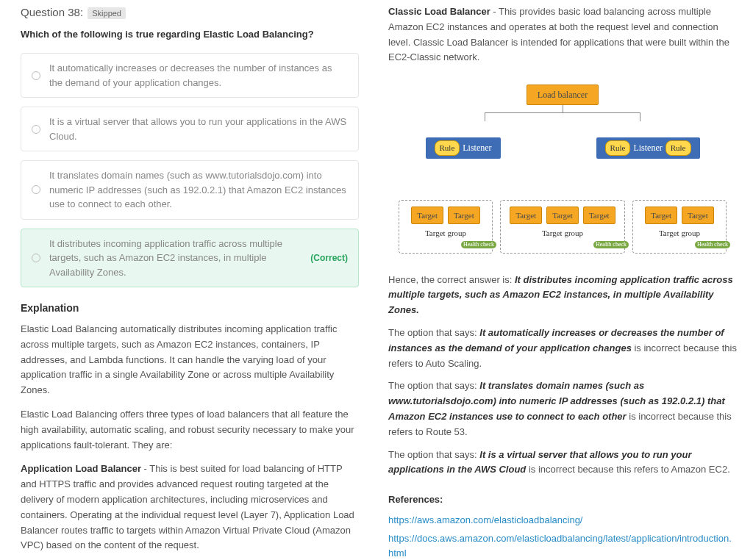 This screenshot has width=753, height=560. Describe the element at coordinates (329, 258) in the screenshot. I see `correct-tag: (Correct)` at that location.